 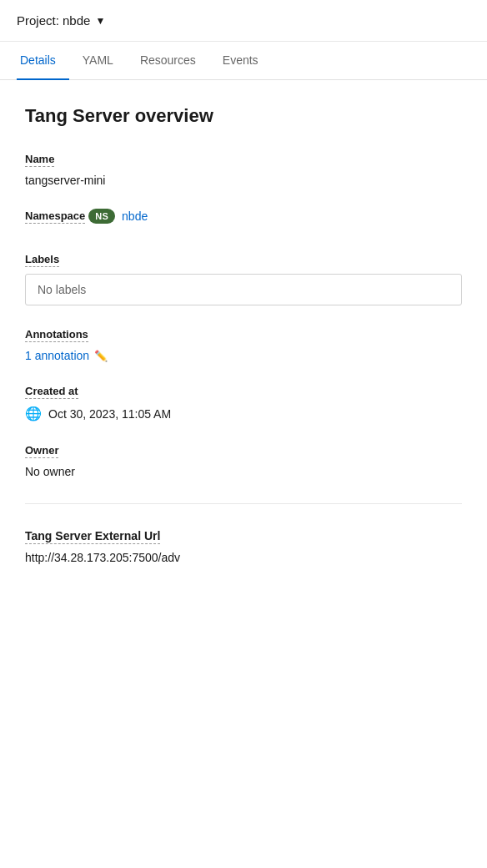 I want to click on top-bar: Project: nbde ▼, so click(x=243, y=21).